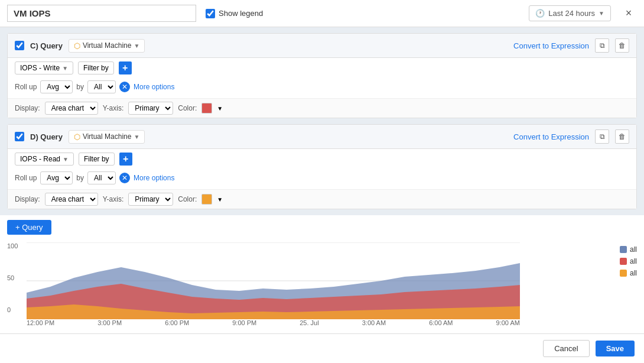 The height and width of the screenshot is (363, 644). Describe the element at coordinates (40, 323) in the screenshot. I see `x-label-0: 12:00 PM` at that location.